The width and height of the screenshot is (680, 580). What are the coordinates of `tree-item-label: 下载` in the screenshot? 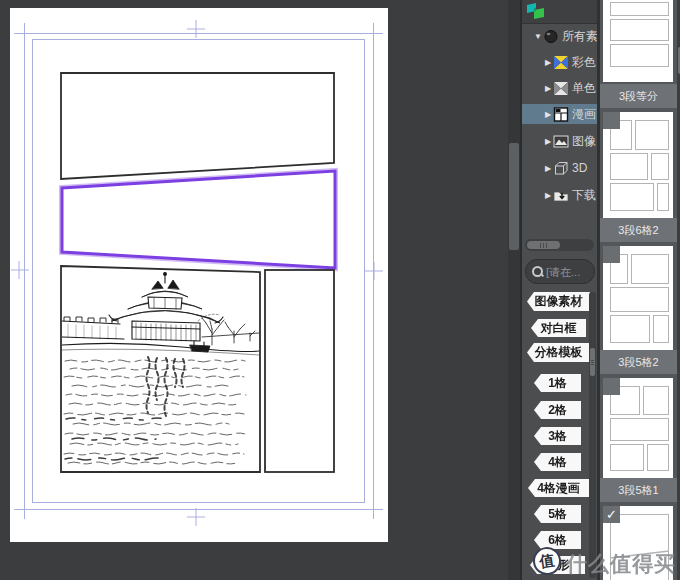 It's located at (584, 196).